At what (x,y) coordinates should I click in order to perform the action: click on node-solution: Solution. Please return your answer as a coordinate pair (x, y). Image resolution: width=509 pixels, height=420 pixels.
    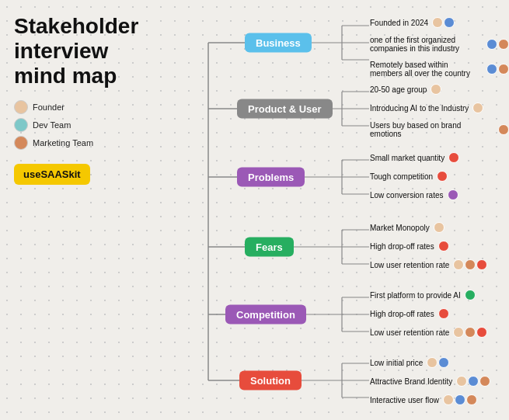
    Looking at the image, I should click on (270, 380).